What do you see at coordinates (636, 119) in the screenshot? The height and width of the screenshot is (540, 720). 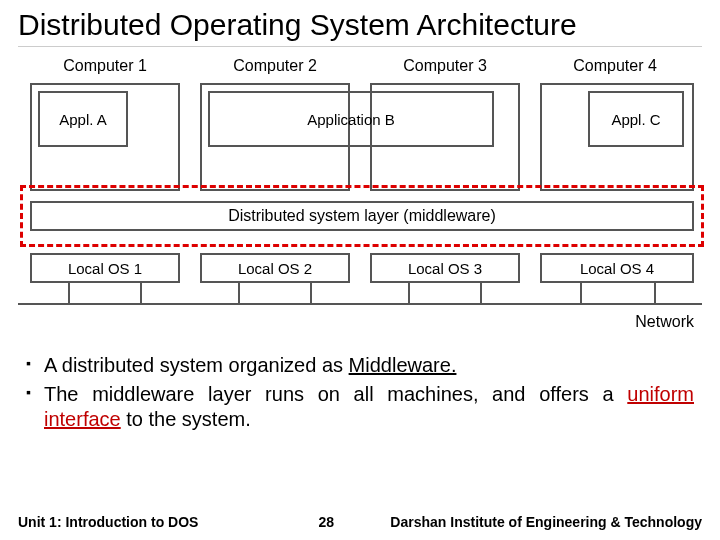 I see `app-c-box: Appl. C` at bounding box center [636, 119].